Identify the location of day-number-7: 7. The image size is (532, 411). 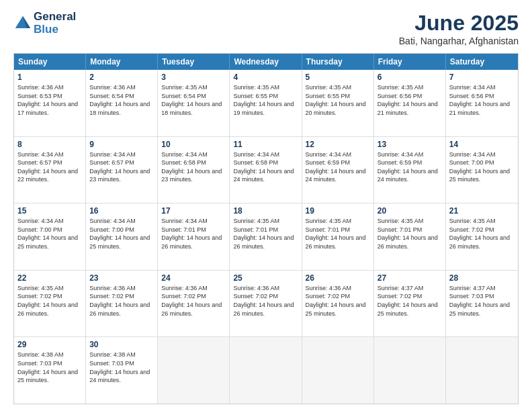
(482, 77).